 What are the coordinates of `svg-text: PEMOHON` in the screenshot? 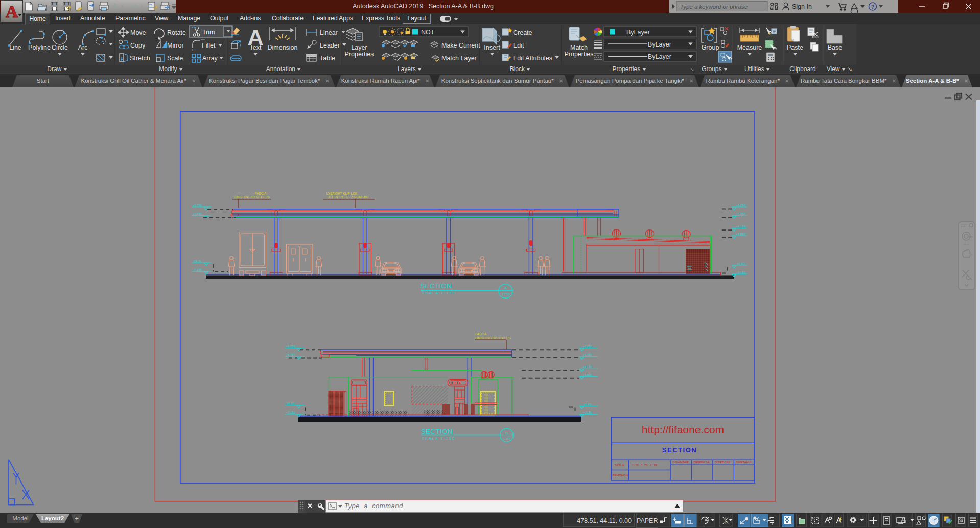 It's located at (620, 475).